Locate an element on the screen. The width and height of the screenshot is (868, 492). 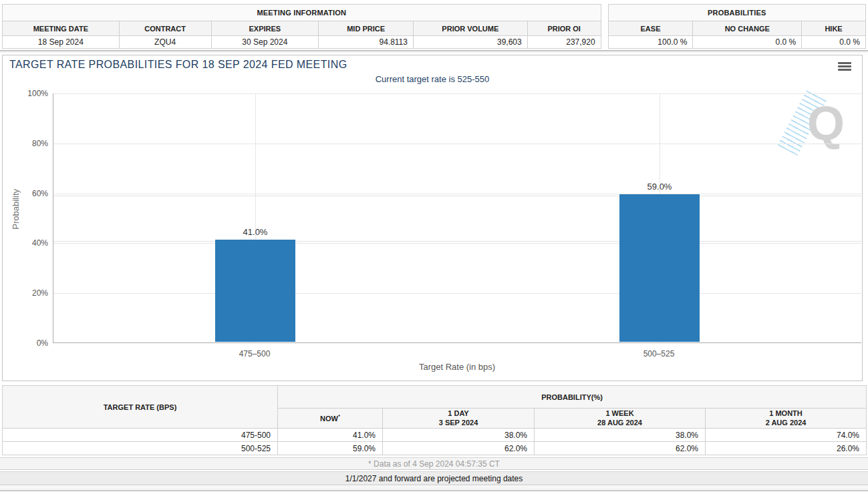
expires-value: 30 Sep 2024 is located at coordinates (265, 43).